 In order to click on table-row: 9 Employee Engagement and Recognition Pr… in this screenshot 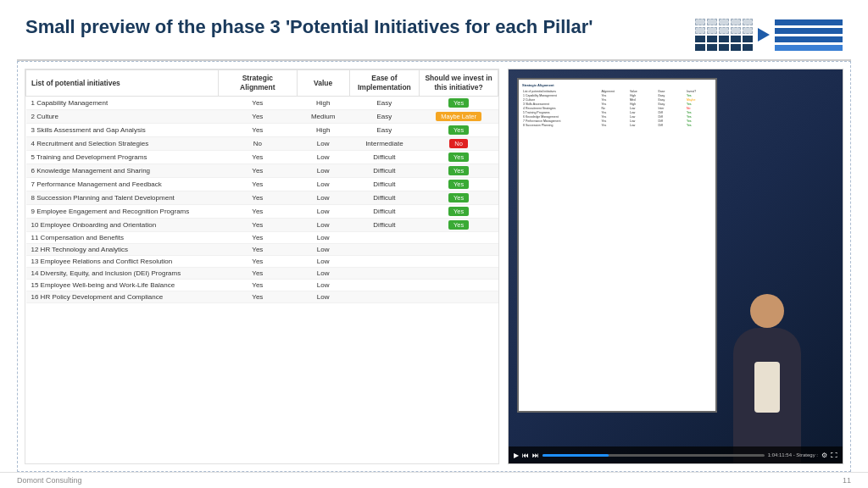, I will do `click(263, 212)`.